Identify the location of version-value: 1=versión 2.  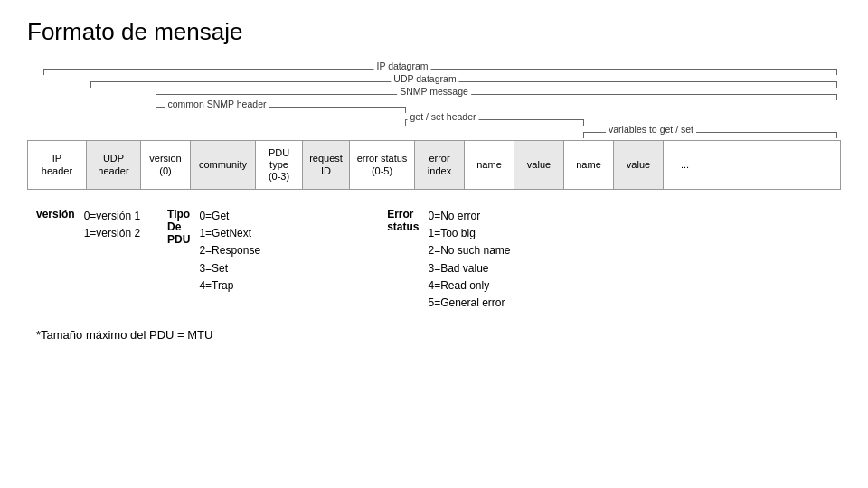
(112, 233).